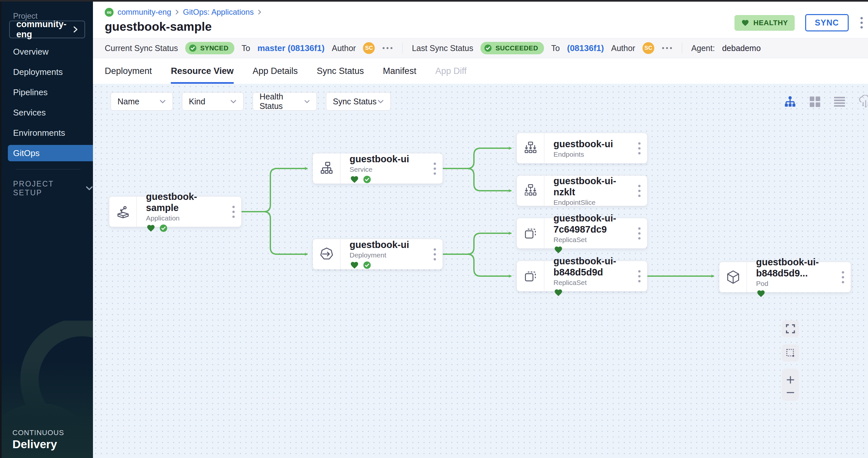 This screenshot has width=868, height=458. What do you see at coordinates (790, 380) in the screenshot?
I see `zoom-in-button` at bounding box center [790, 380].